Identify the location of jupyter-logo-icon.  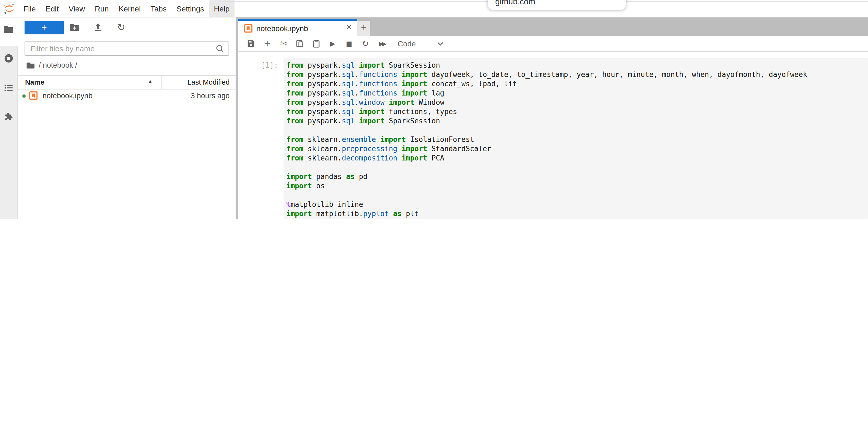
(9, 9).